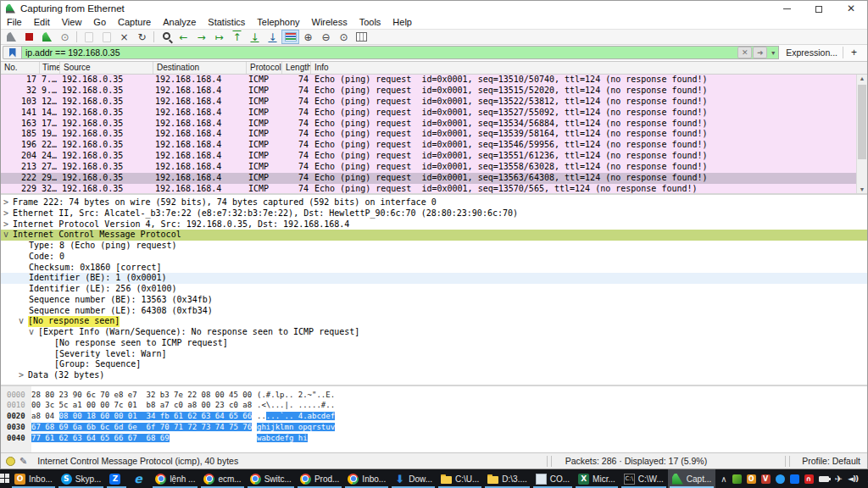 This screenshot has width=868, height=488. What do you see at coordinates (107, 68) in the screenshot?
I see `column-header: Source` at bounding box center [107, 68].